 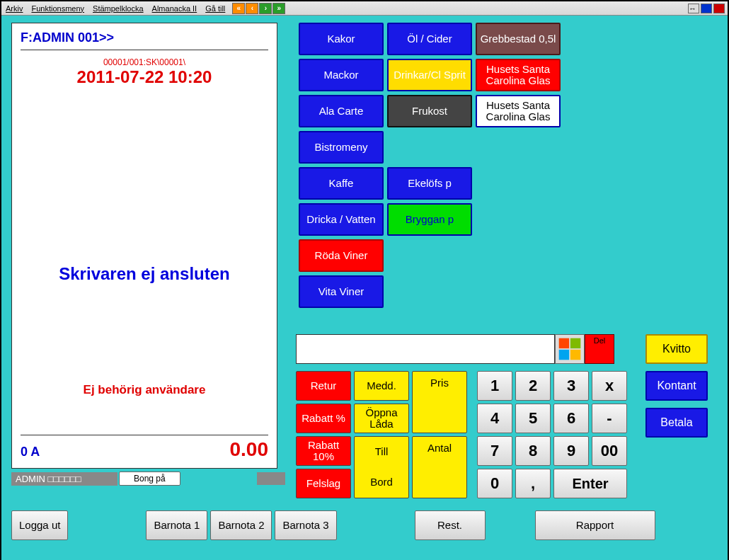 I want to click on category-button: Grebbestad 0,5l, so click(x=518, y=39).